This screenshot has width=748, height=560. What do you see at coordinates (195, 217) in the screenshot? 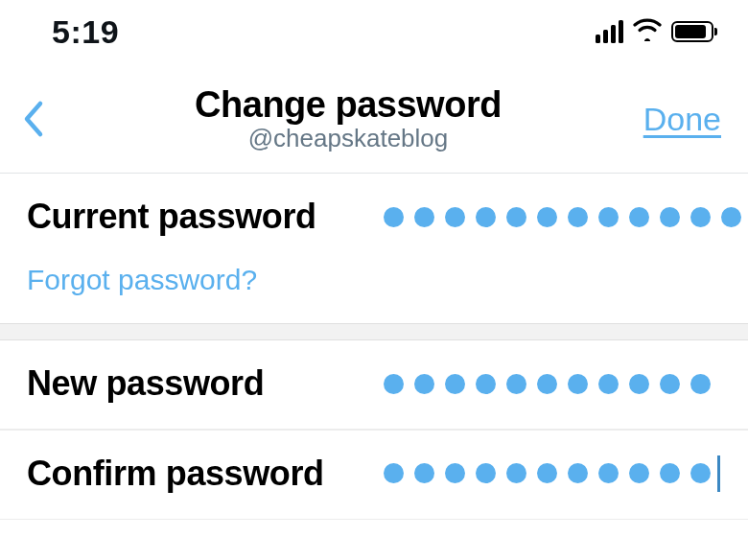
I see `current-password-label: Current password` at bounding box center [195, 217].